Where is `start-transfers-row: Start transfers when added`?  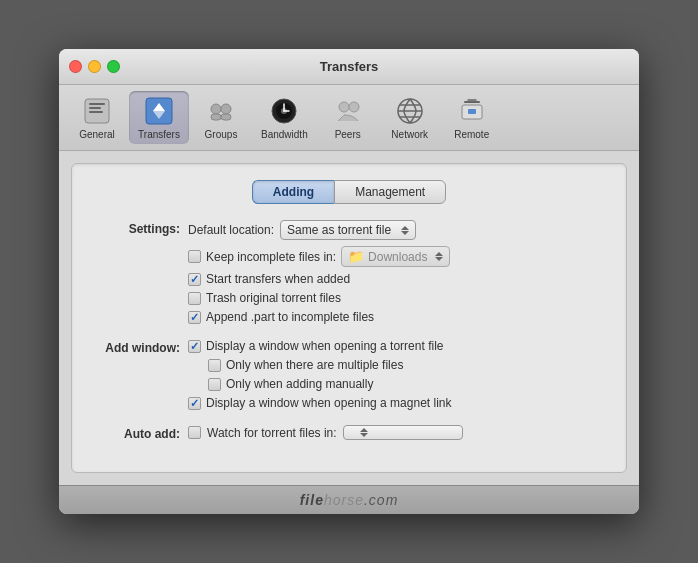 start-transfers-row: Start transfers when added is located at coordinates (399, 279).